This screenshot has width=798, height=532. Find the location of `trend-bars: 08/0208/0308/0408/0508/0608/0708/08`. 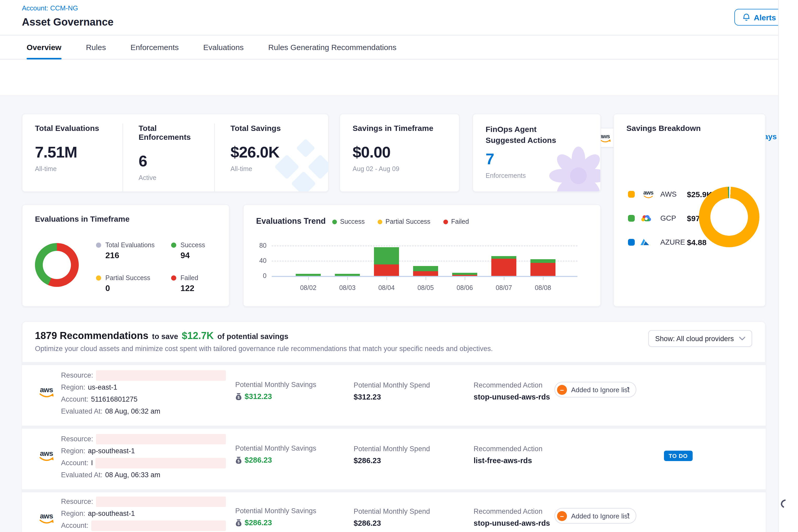

trend-bars: 08/0208/0308/0408/0508/0608/0708/08 is located at coordinates (425, 259).